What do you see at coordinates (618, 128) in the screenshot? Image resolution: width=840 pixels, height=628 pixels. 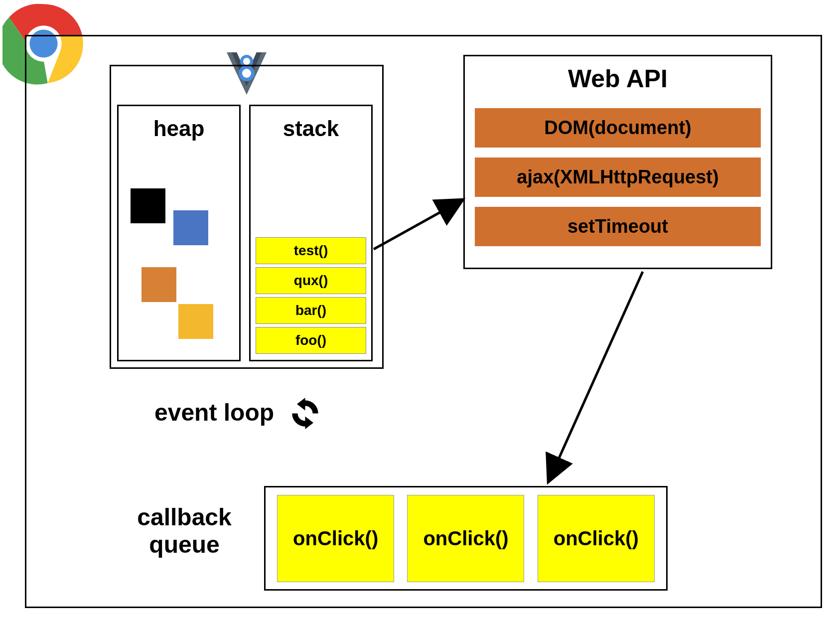 I see `web-api-item: DOM(document)` at bounding box center [618, 128].